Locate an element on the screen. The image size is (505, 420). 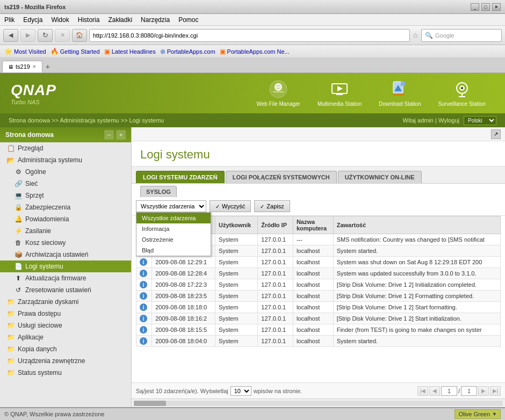
table-row: i 2009-08-08 12:28:4 System 127.0.0.1 lo… is located at coordinates (319, 274).